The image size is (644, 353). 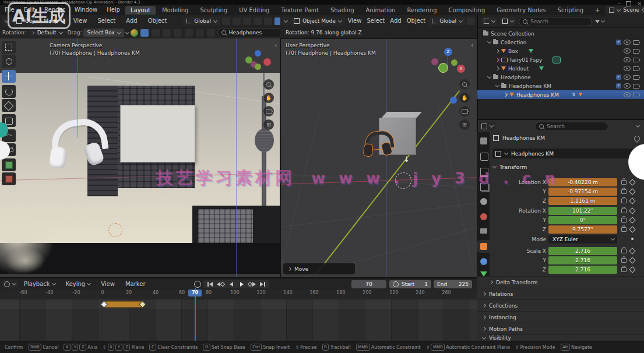 What do you see at coordinates (583, 260) in the screenshot?
I see `scale-y-field: 2.716` at bounding box center [583, 260].